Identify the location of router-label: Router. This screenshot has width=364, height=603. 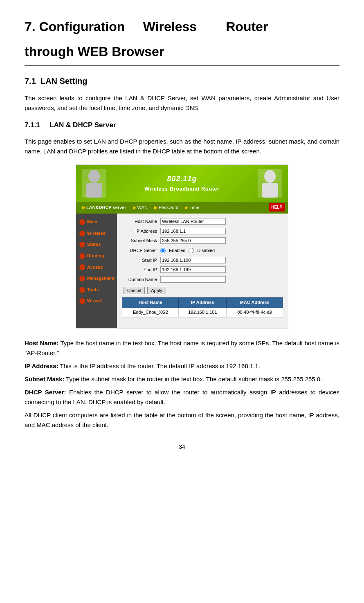
(247, 27).